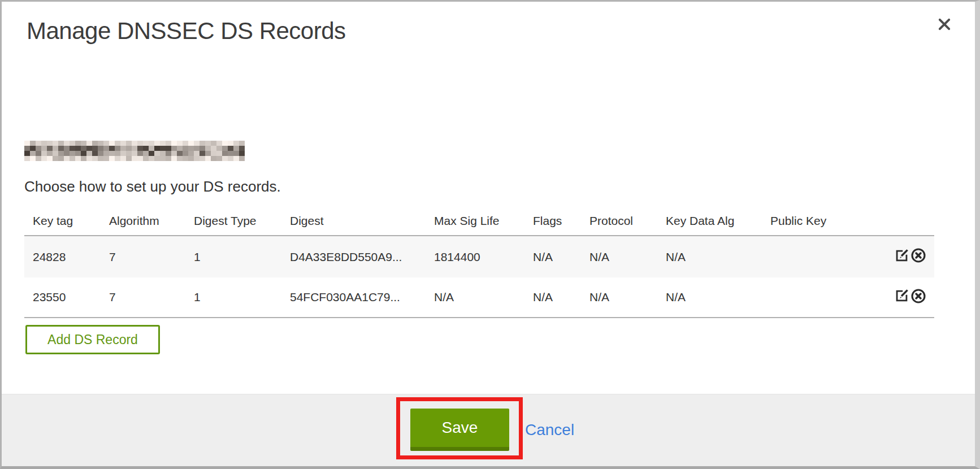  Describe the element at coordinates (62, 221) in the screenshot. I see `col-header-key-tag: Key tag` at that location.